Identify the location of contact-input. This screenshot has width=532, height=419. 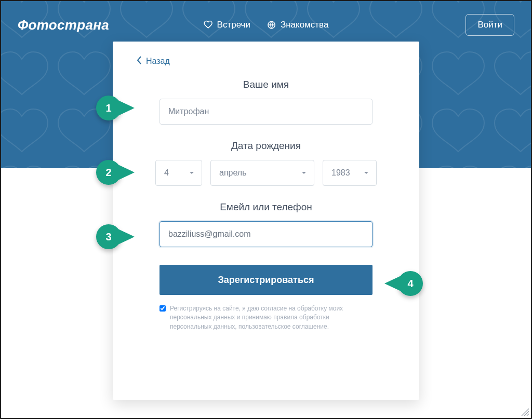
(266, 234).